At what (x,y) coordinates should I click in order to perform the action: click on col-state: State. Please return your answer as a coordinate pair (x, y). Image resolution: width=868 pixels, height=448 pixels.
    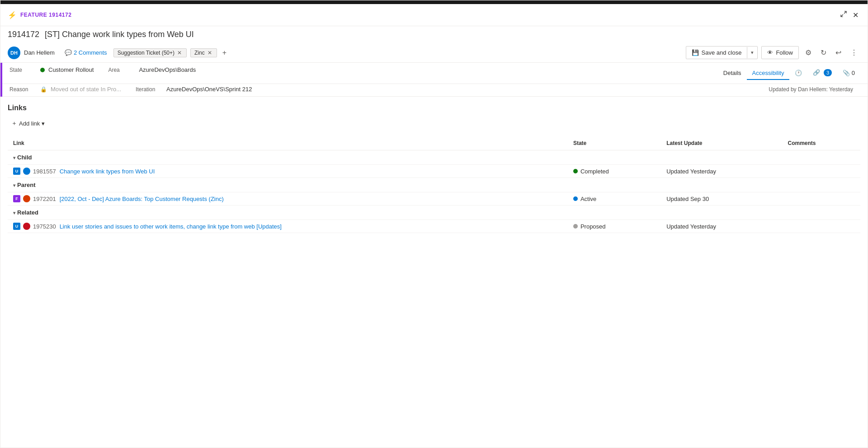
    Looking at the image, I should click on (614, 144).